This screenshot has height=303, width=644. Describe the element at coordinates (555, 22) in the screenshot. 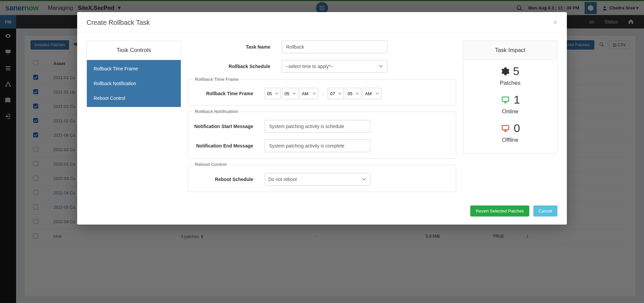

I see `close-icon: ×` at that location.